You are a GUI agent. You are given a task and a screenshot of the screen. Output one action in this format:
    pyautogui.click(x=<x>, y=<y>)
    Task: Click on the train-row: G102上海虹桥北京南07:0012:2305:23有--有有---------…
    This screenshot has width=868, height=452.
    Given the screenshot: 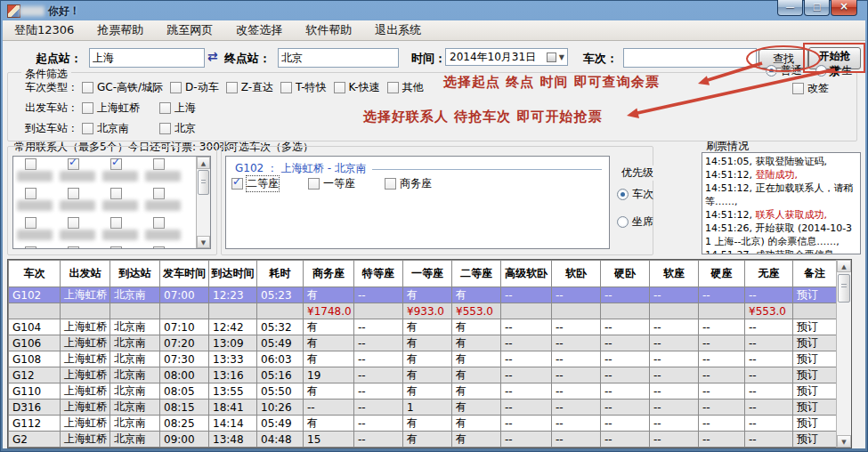 What is the action you would take?
    pyautogui.click(x=423, y=295)
    